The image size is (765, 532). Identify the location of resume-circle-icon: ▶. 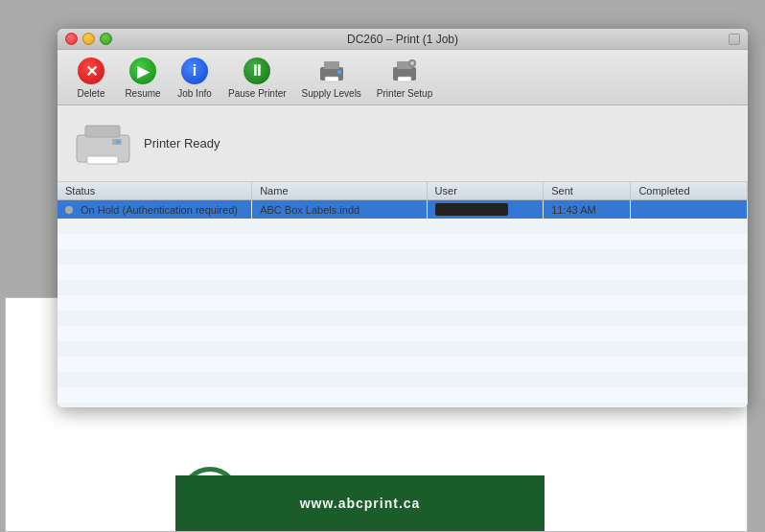
(143, 71).